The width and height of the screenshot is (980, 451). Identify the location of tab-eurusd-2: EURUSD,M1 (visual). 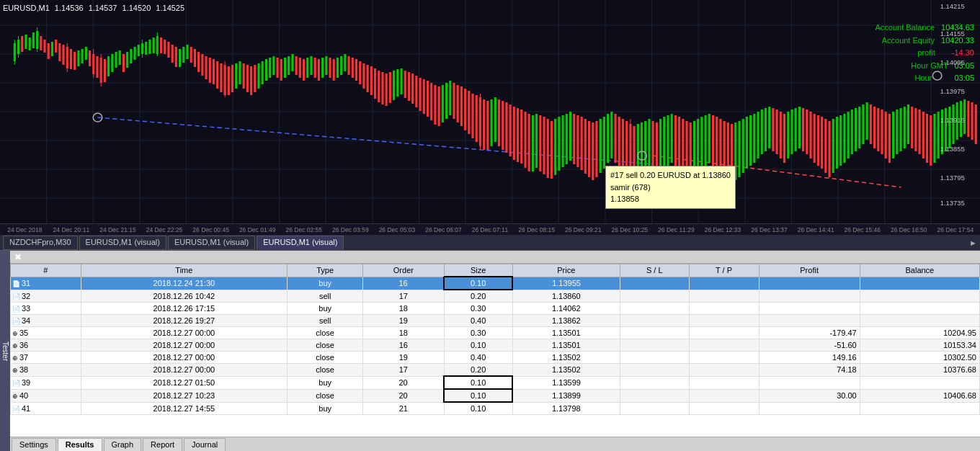
(212, 243).